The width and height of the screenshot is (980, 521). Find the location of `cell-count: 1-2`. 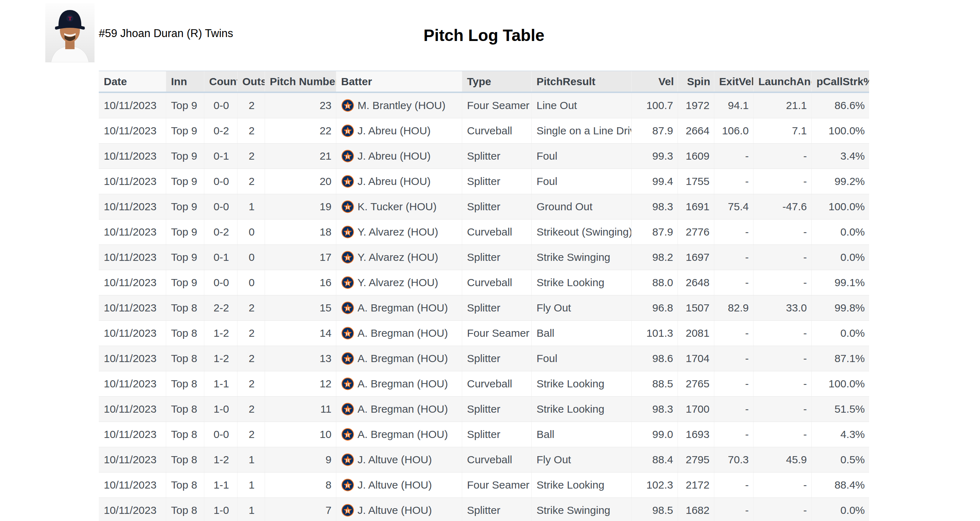

cell-count: 1-2 is located at coordinates (221, 460).